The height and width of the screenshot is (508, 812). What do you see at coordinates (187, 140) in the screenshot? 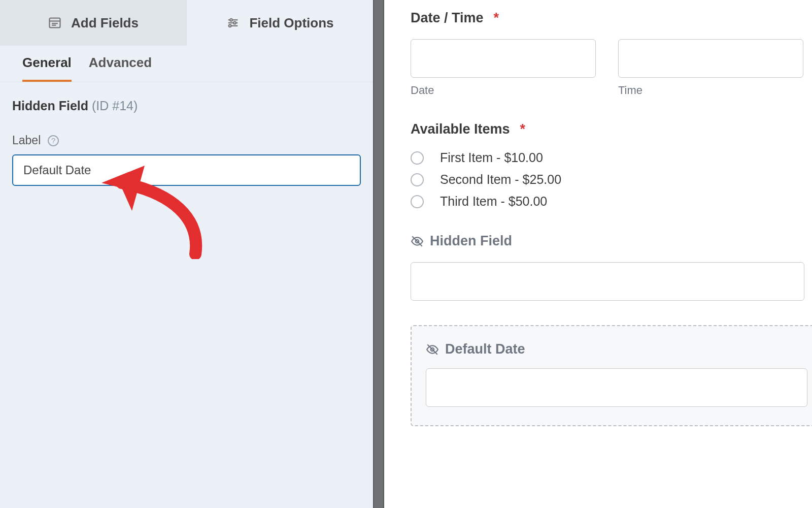
I see `label-row: Label ?` at bounding box center [187, 140].